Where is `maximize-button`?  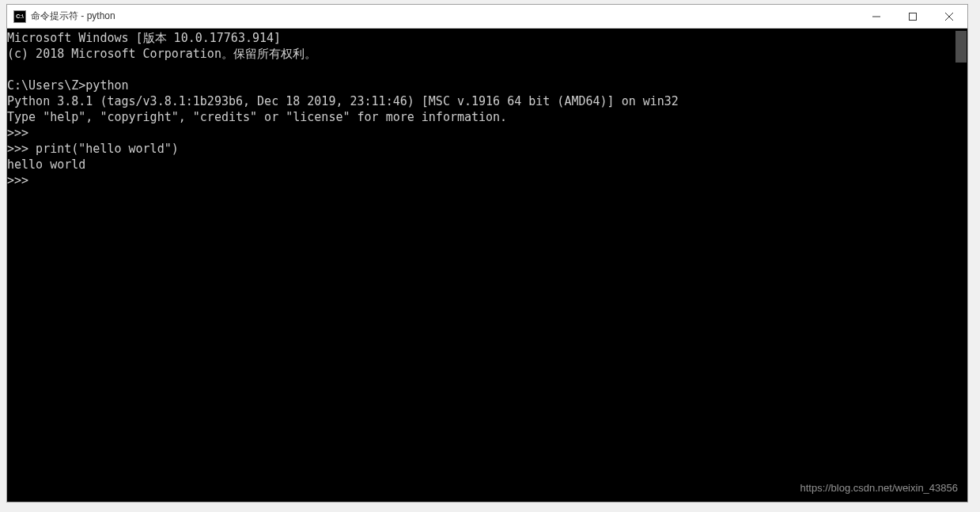
maximize-button is located at coordinates (913, 16).